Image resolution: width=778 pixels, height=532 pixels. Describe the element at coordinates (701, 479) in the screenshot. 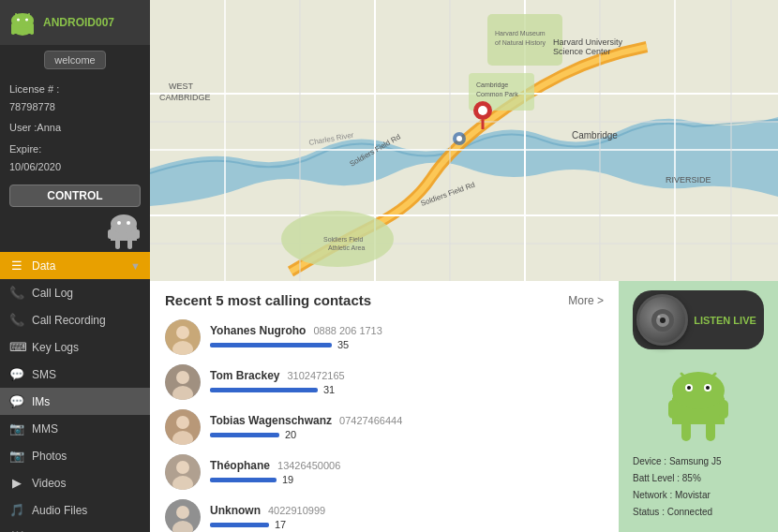

I see `batt-label: Batt Level : 85%` at that location.